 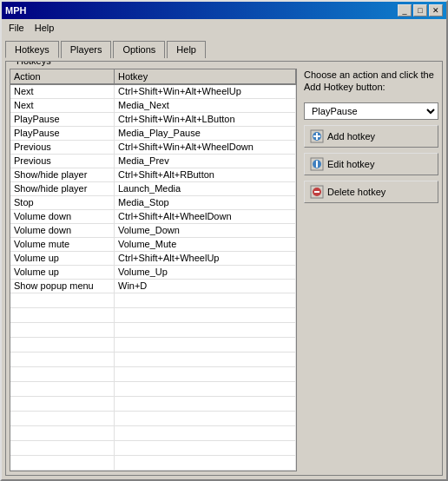 I want to click on cell-action: Stop, so click(x=63, y=203).